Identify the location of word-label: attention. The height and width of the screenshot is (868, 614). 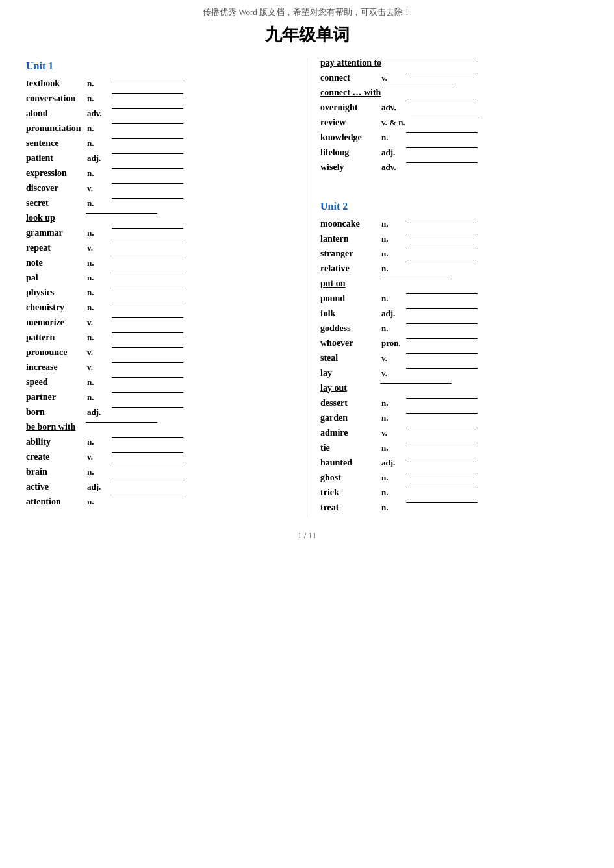
(55, 502).